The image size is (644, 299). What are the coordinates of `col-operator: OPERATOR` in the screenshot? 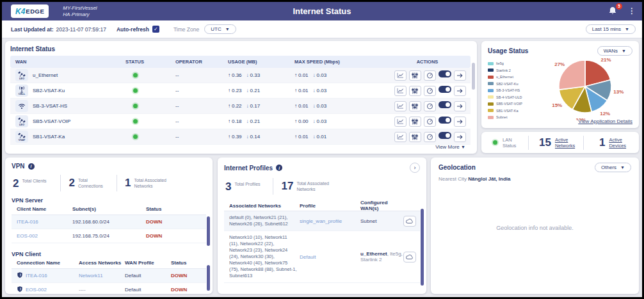 It's located at (197, 61).